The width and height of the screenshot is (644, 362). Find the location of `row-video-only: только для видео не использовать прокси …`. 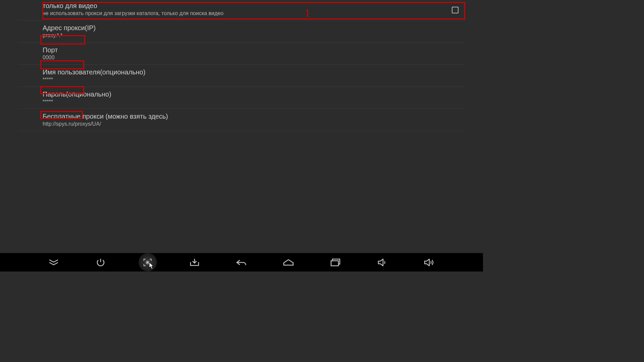

row-video-only: только для видео не использовать прокси … is located at coordinates (241, 10).